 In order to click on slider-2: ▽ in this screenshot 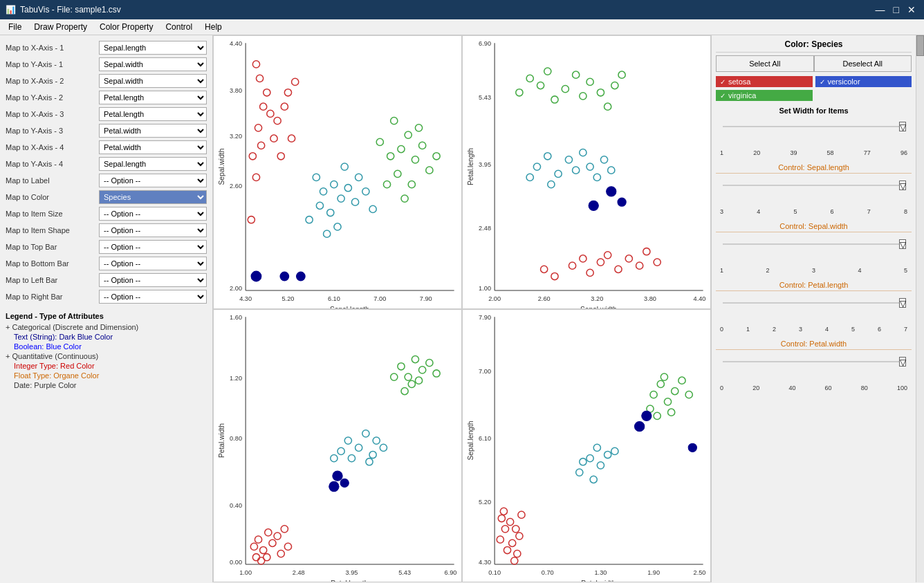, I will do `click(813, 304)`.